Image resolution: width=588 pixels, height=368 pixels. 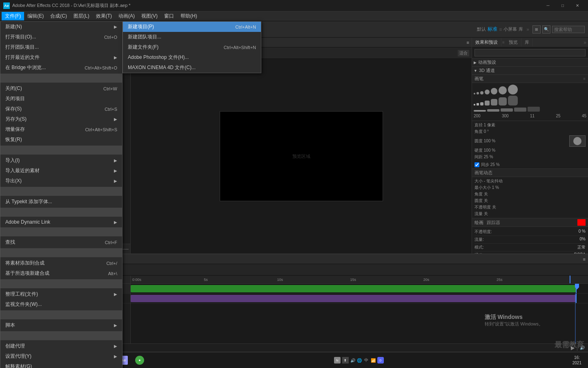 What do you see at coordinates (381, 360) in the screenshot?
I see `tray-icon-discord: D` at bounding box center [381, 360].